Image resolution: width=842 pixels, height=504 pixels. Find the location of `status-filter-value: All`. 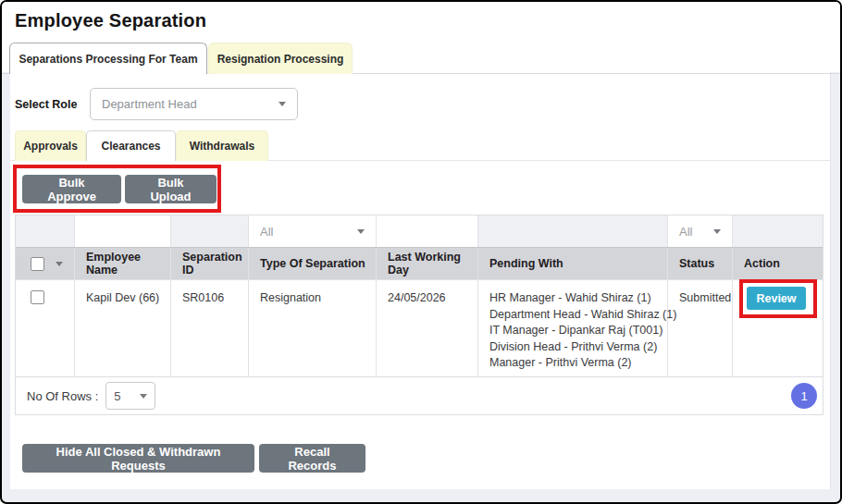

status-filter-value: All is located at coordinates (696, 231).